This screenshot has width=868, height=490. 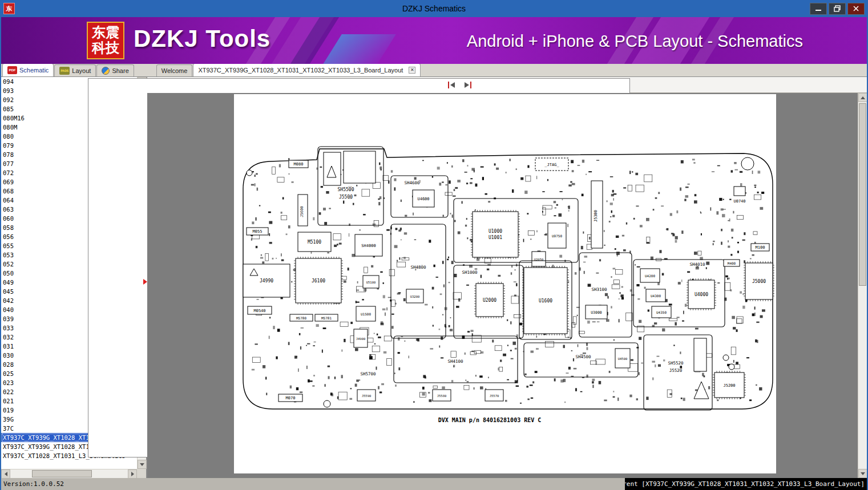 What do you see at coordinates (13, 70) in the screenshot?
I see `pdf-icon: PDF` at bounding box center [13, 70].